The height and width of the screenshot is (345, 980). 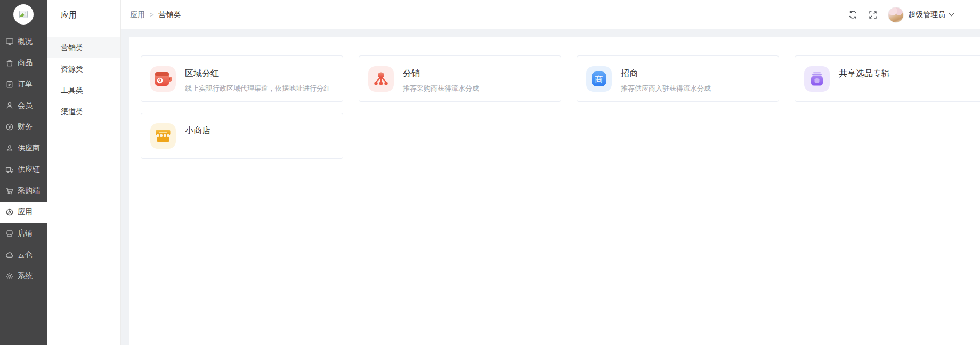 What do you see at coordinates (23, 14) in the screenshot?
I see `broken-image-logo-icon` at bounding box center [23, 14].